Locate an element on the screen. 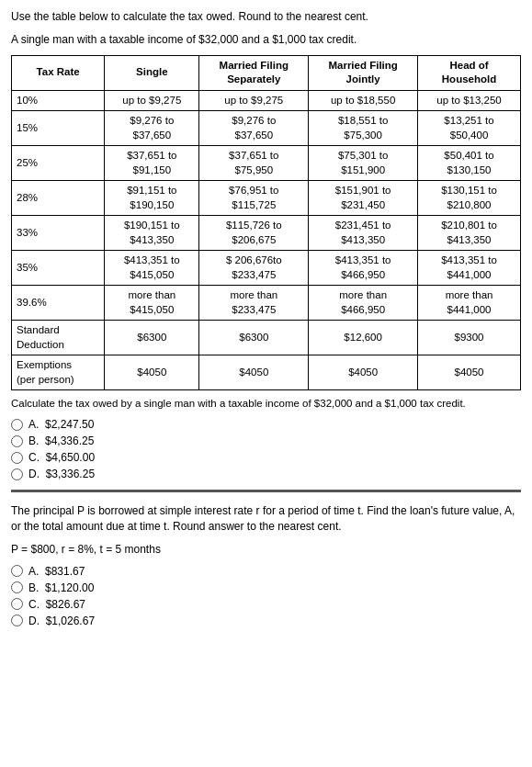 This screenshot has width=532, height=767. tax-rate-cell: 25% is located at coordinates (59, 164).